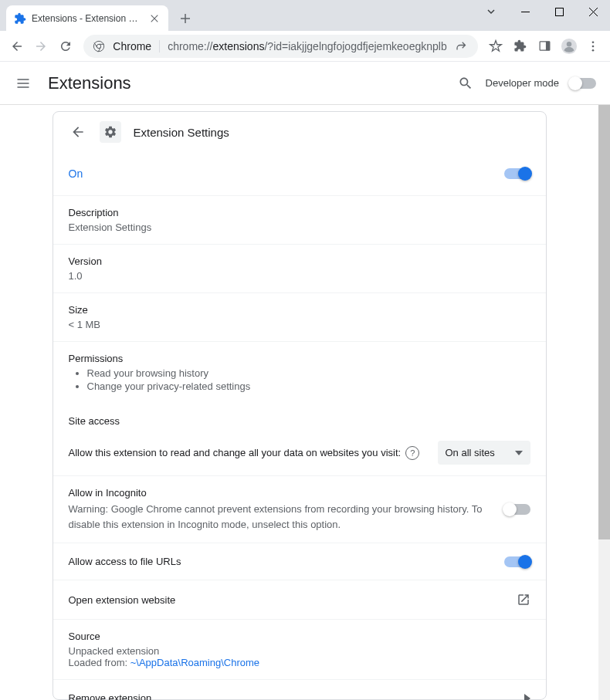  I want to click on size-value: < 1 MB, so click(300, 324).